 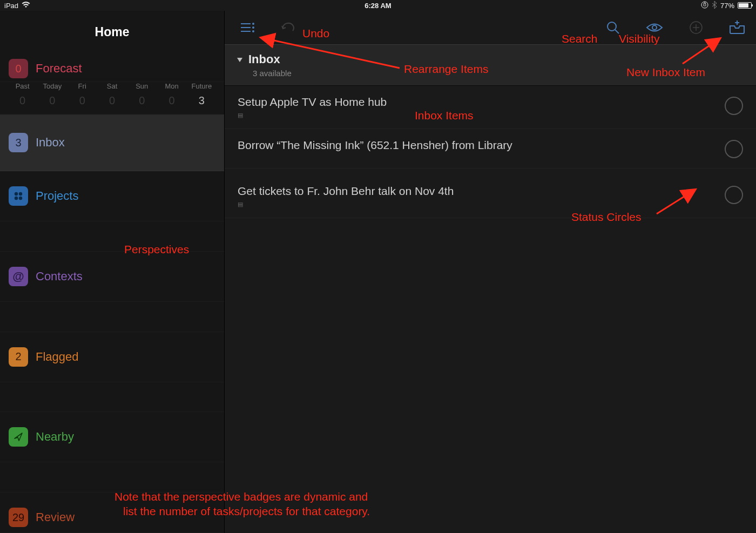 What do you see at coordinates (59, 276) in the screenshot?
I see `sidebar-item-label: Contexts` at bounding box center [59, 276].